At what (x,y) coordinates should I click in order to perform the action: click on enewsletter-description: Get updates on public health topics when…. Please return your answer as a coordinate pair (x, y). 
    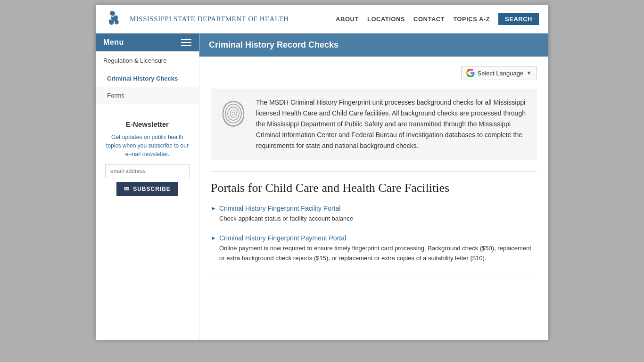
    Looking at the image, I should click on (147, 146).